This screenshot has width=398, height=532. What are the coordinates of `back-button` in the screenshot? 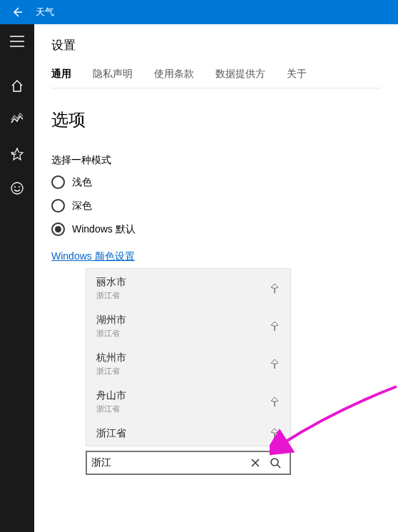 It's located at (17, 12).